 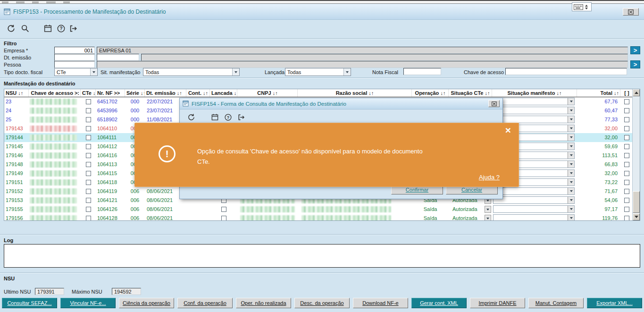 I want to click on table-row-nsu-179155: 179155106412600608/06/2021SaídaAutorizad…, so click(x=318, y=210).